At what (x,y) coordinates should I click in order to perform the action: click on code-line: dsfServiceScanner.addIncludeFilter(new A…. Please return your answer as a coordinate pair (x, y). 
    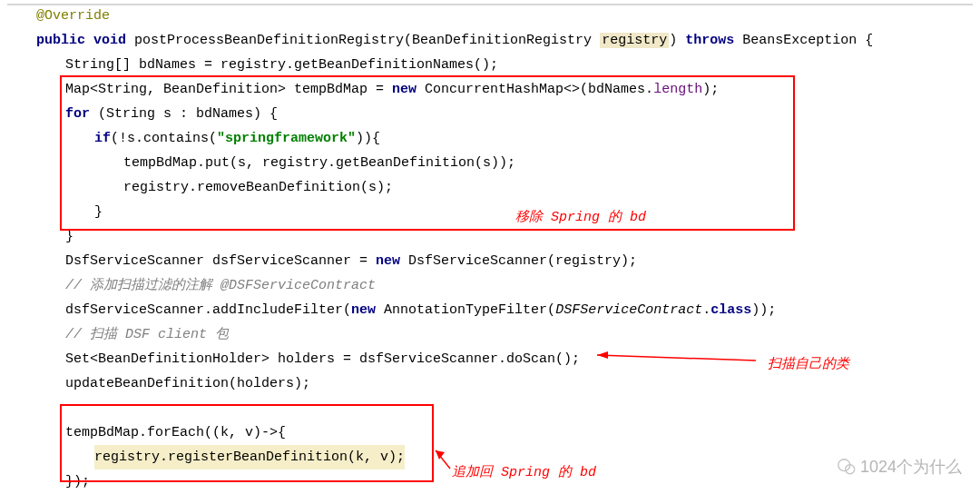
    Looking at the image, I should click on (490, 311).